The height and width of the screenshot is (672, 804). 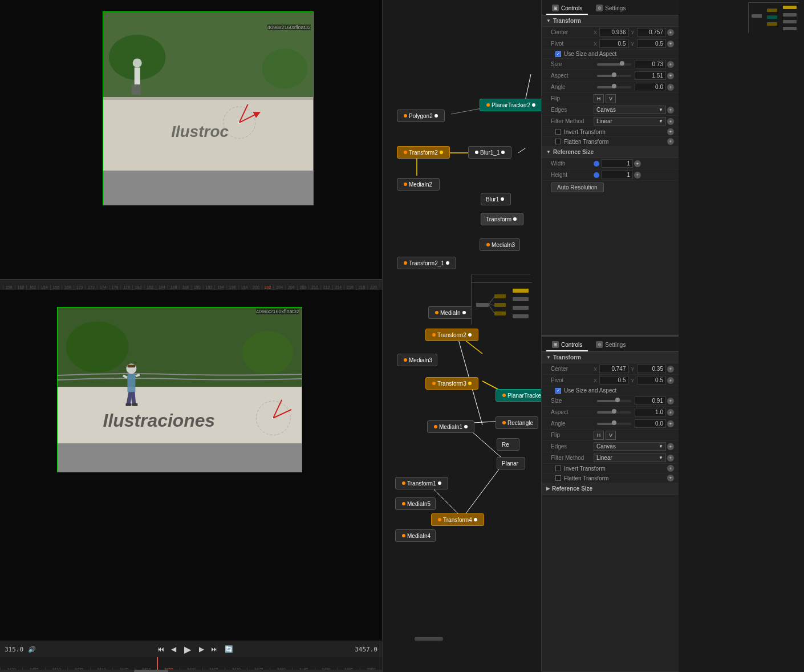 I want to click on tab-controls-bottom: ⊞ Controls, so click(x=567, y=345).